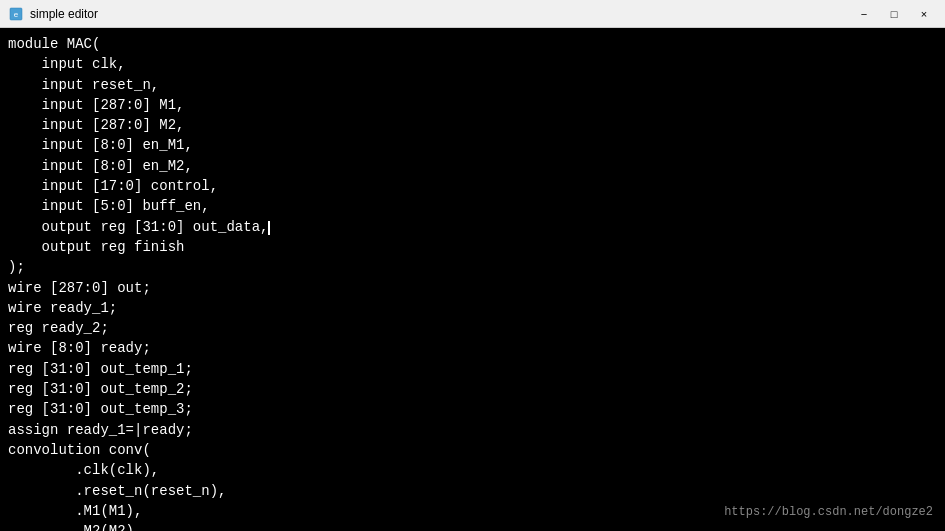 This screenshot has height=531, width=945. What do you see at coordinates (924, 14) in the screenshot?
I see `close-button: ×` at bounding box center [924, 14].